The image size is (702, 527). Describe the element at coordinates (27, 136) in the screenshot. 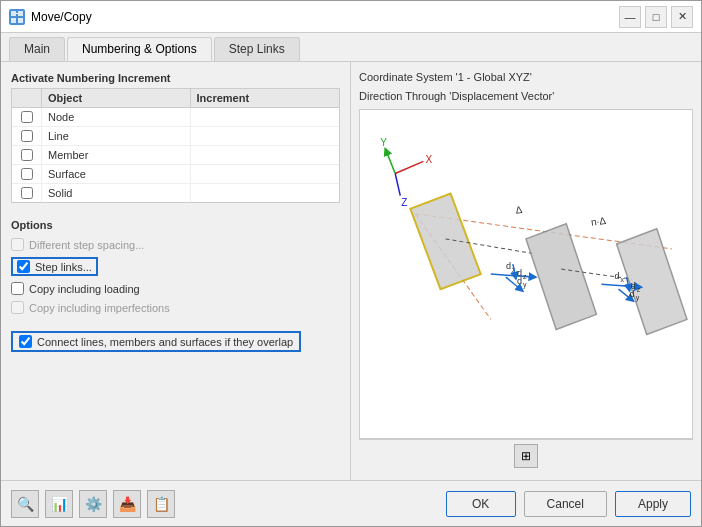

I see `line-checkbox` at that location.